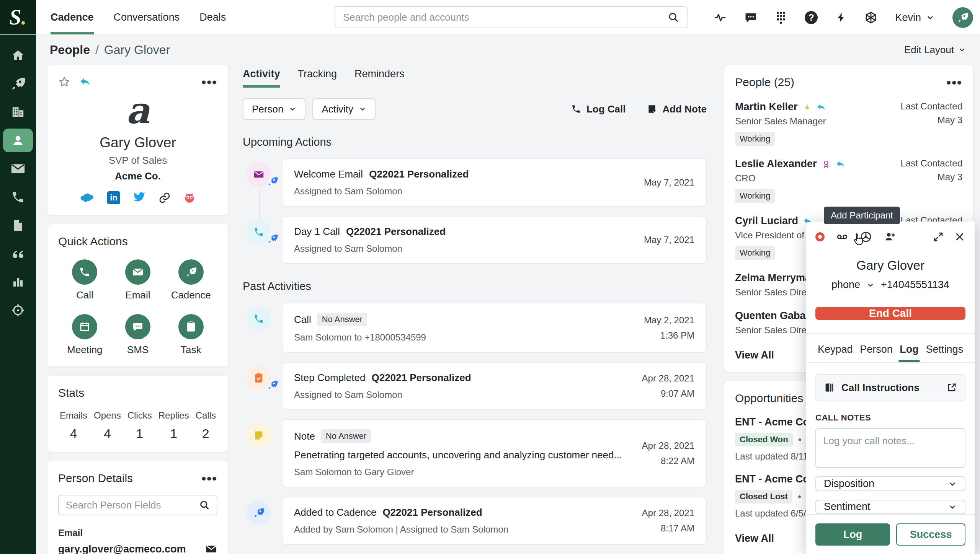 This screenshot has height=554, width=980. What do you see at coordinates (191, 335) in the screenshot?
I see `quick-action-task: Task` at bounding box center [191, 335].